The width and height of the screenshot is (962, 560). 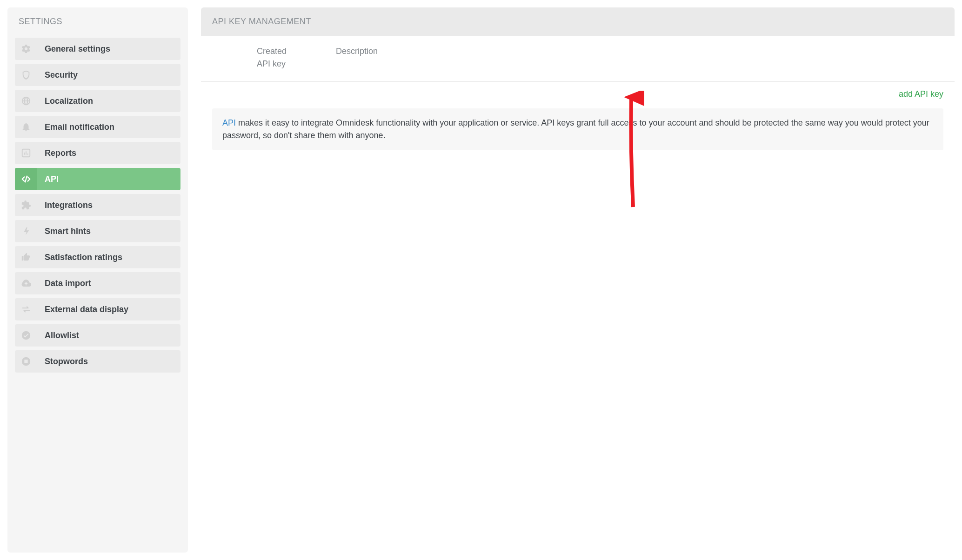 What do you see at coordinates (98, 179) in the screenshot?
I see `sidebar-item-api: API` at bounding box center [98, 179].